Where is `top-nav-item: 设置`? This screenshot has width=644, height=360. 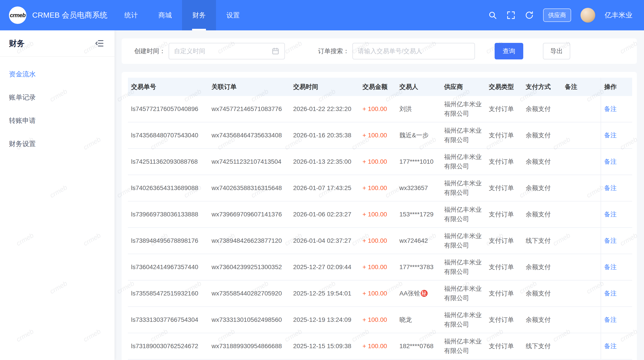 top-nav-item: 设置 is located at coordinates (233, 15).